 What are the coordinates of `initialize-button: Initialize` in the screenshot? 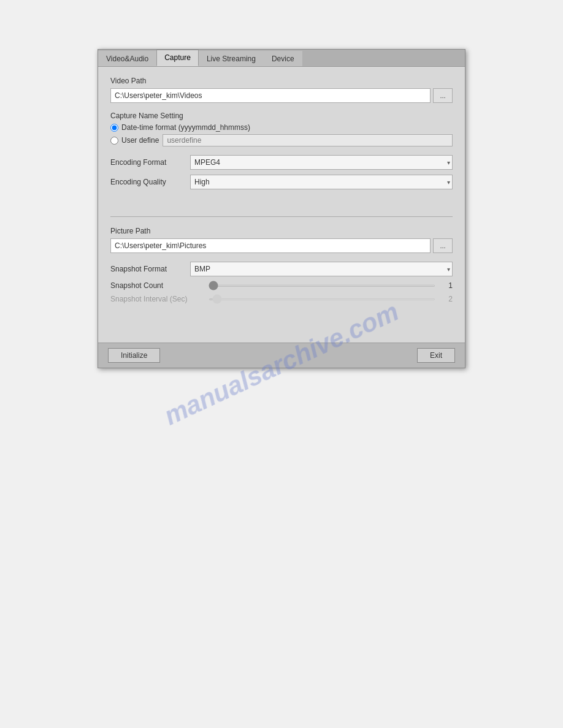 It's located at (134, 355).